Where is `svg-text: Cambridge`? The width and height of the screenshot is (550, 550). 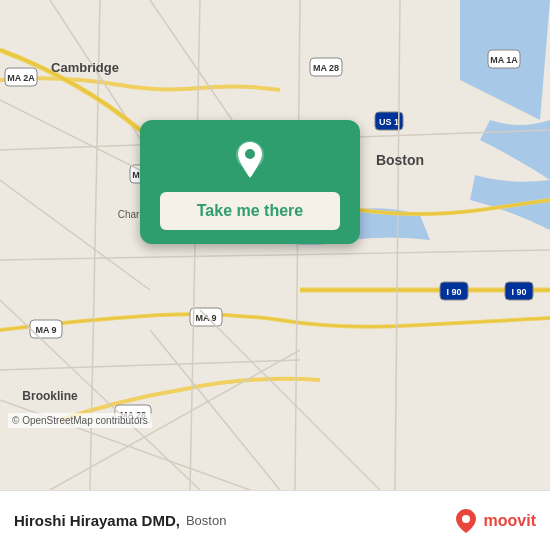
svg-text: Cambridge is located at coordinates (85, 68).